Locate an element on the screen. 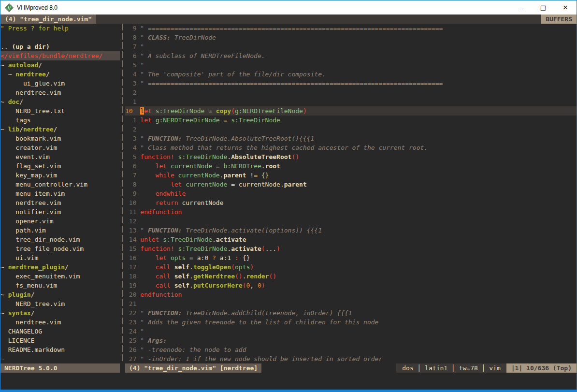 The width and height of the screenshot is (577, 392). window-split-separator is located at coordinates (123, 193).